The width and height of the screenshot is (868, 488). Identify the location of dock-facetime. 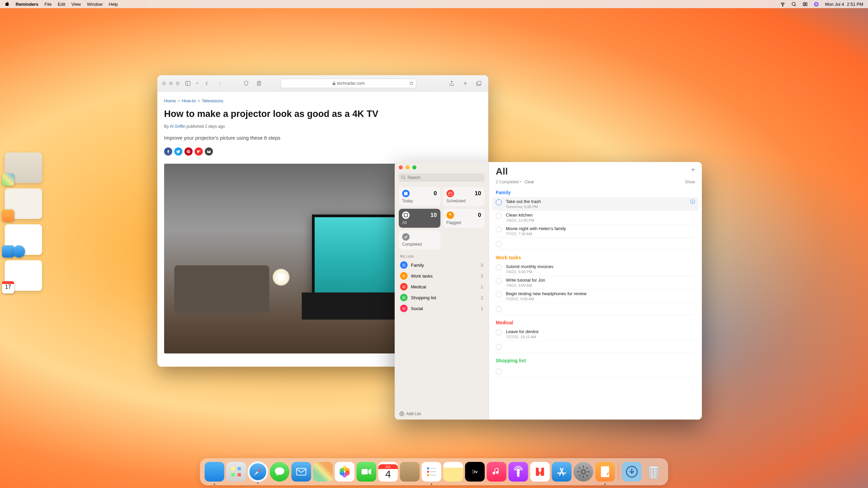
(367, 472).